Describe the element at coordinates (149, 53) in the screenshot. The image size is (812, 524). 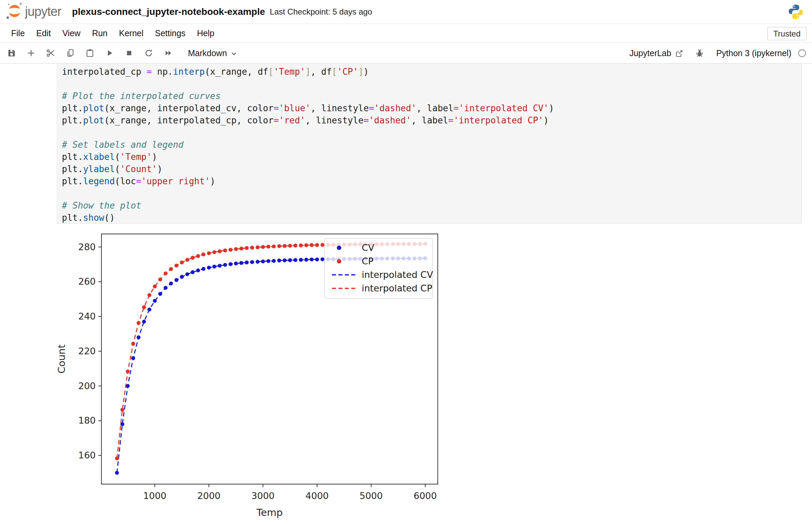
I see `restart-kernel-button` at that location.